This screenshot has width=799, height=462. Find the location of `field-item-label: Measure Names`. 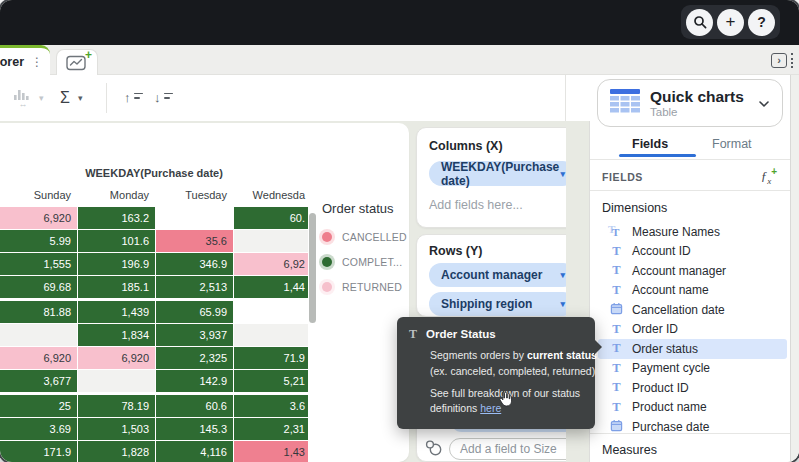

field-item-label: Measure Names is located at coordinates (676, 232).